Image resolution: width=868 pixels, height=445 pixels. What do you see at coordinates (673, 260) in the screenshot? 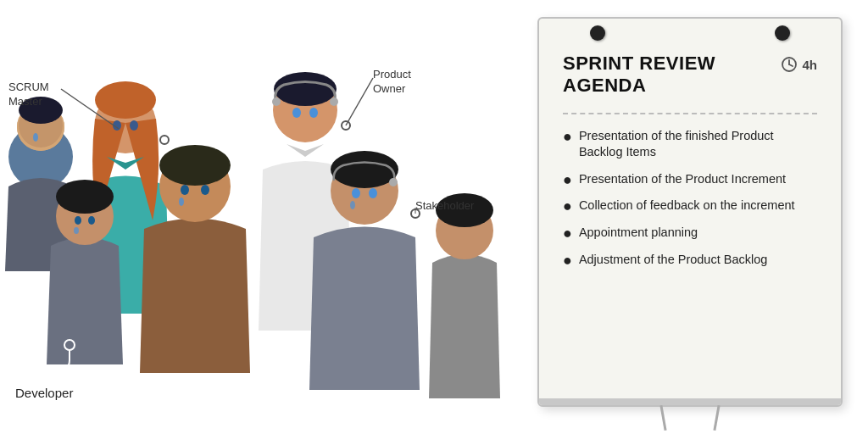
I see `agenda-text-5: Adjustment of the Product Backlog` at bounding box center [673, 260].